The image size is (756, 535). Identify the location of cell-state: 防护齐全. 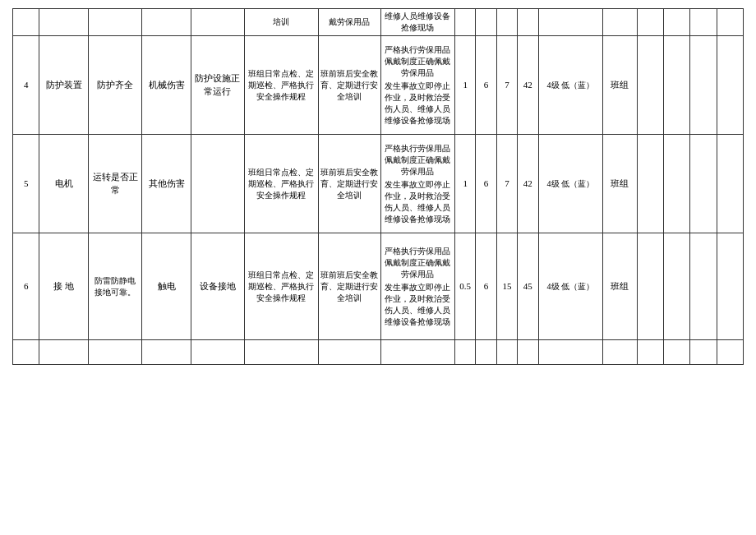
(115, 85).